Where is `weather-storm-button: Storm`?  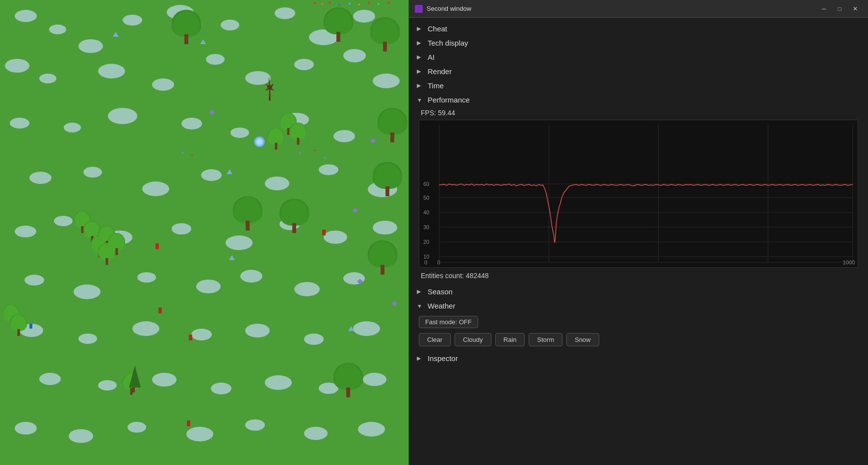 weather-storm-button: Storm is located at coordinates (545, 339).